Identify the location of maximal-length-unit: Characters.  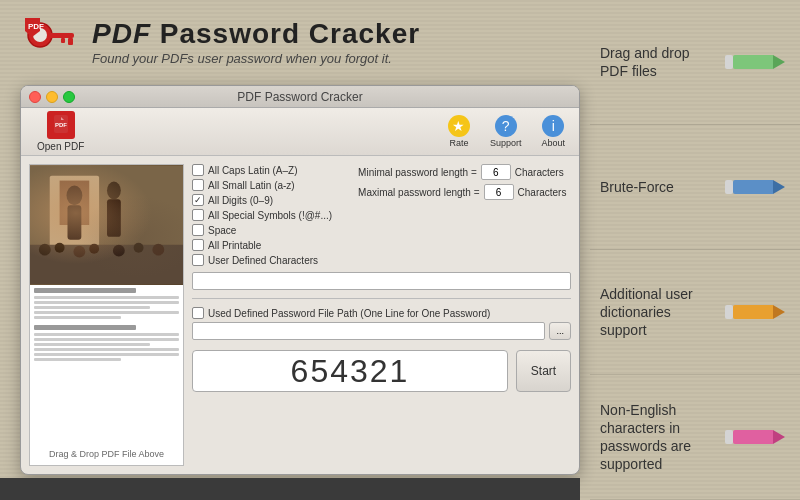
(542, 192).